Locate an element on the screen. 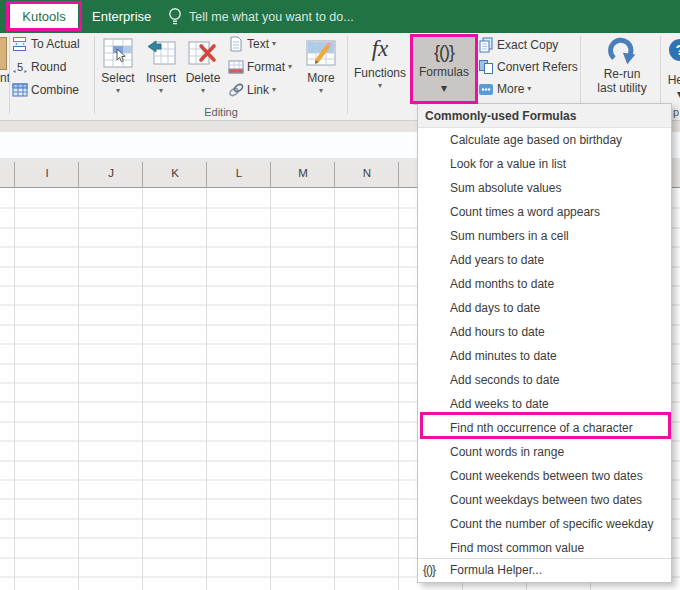 Image resolution: width=680 pixels, height=590 pixels. menu-item: Find most common value is located at coordinates (544, 548).